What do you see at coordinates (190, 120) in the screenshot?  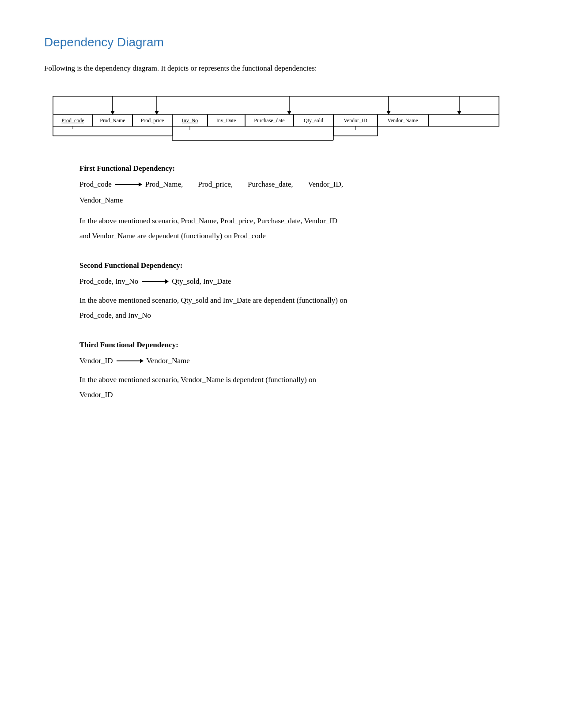 I see `svg-text: Inv_No` at bounding box center [190, 120].